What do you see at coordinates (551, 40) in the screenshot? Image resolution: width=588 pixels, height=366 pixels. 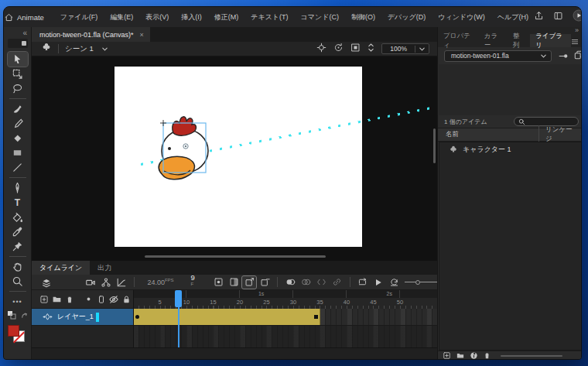 I see `panel-tab: ライブラリ` at bounding box center [551, 40].